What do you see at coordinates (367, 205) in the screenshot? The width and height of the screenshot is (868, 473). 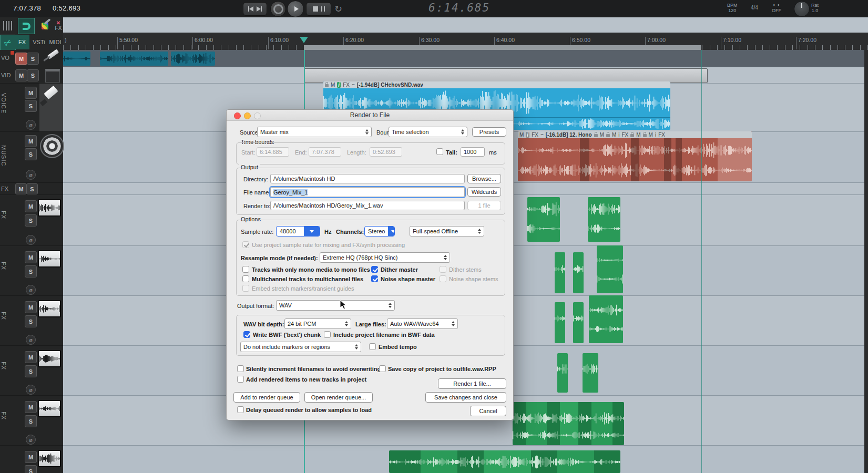 I see `render-to-input: /Volumes/Macintosh HD/Geroy_Mix_1.wav` at bounding box center [367, 205].